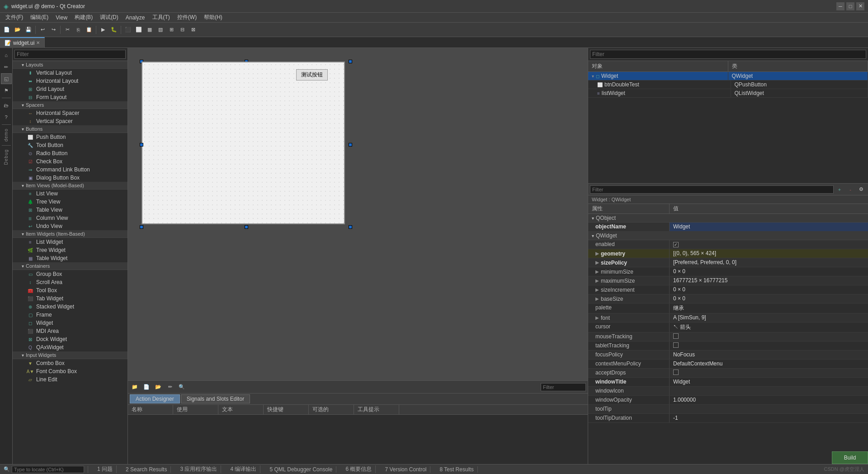  What do you see at coordinates (70, 161) in the screenshot?
I see `item-check-box: ☑ Check Box` at bounding box center [70, 161].